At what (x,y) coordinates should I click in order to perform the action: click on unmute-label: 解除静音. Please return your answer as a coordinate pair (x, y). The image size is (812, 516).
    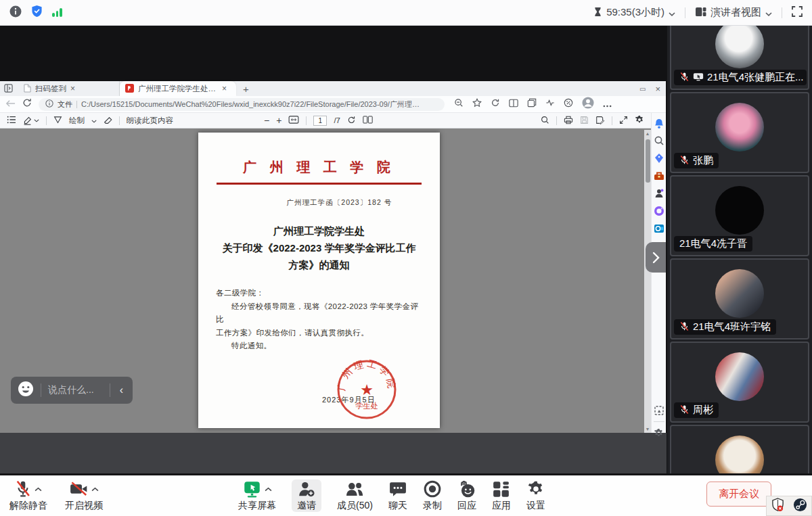
    Looking at the image, I should click on (28, 506).